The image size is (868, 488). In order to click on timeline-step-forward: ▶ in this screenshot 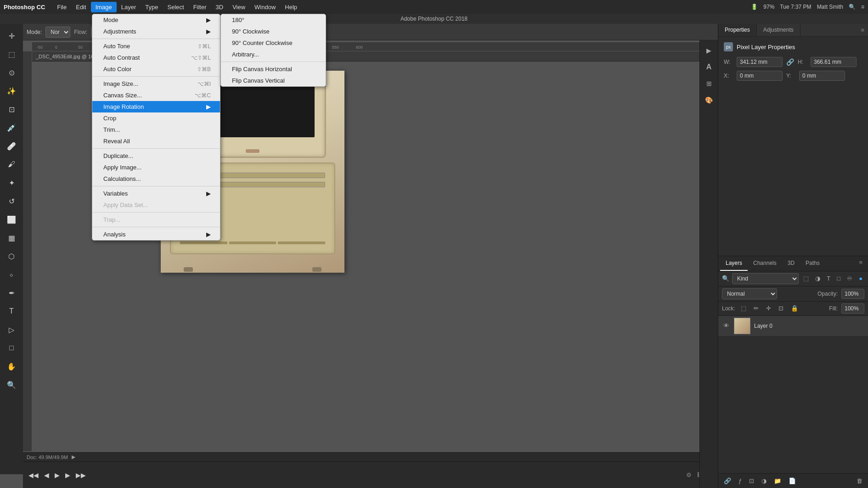, I will do `click(68, 475)`.